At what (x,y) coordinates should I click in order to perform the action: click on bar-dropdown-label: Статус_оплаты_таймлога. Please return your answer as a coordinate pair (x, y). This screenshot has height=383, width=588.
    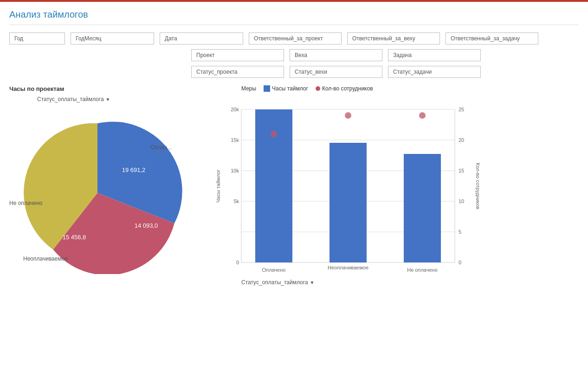
    Looking at the image, I should click on (275, 282).